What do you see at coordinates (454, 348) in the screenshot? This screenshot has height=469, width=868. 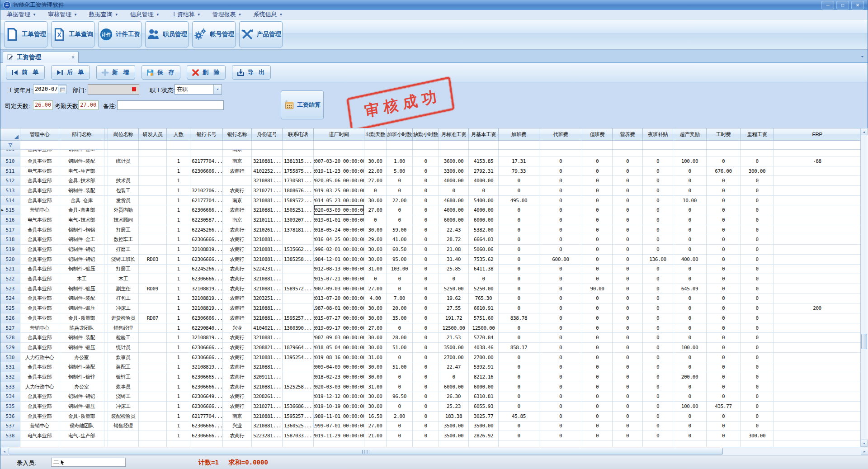 I see `table-cell: 3500.00` at bounding box center [454, 348].